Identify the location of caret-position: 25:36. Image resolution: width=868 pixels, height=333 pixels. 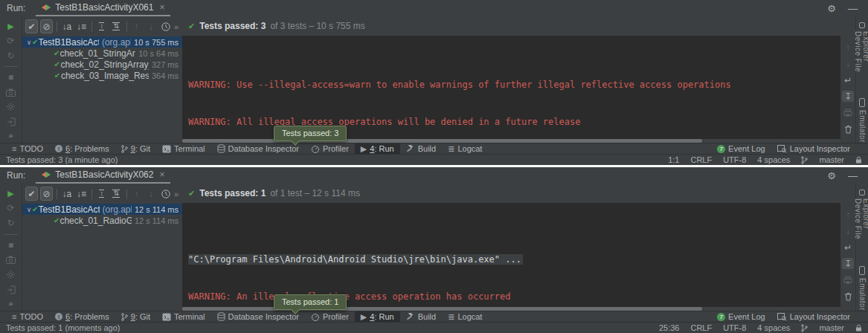
(669, 328).